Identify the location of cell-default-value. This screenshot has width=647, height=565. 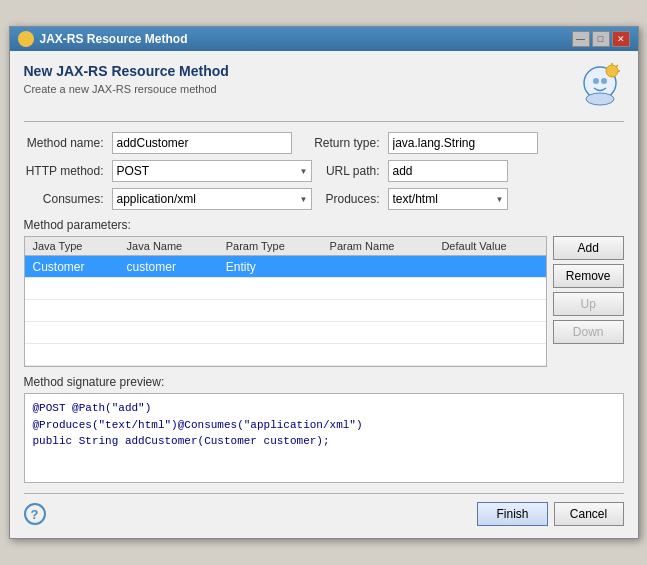
(489, 267).